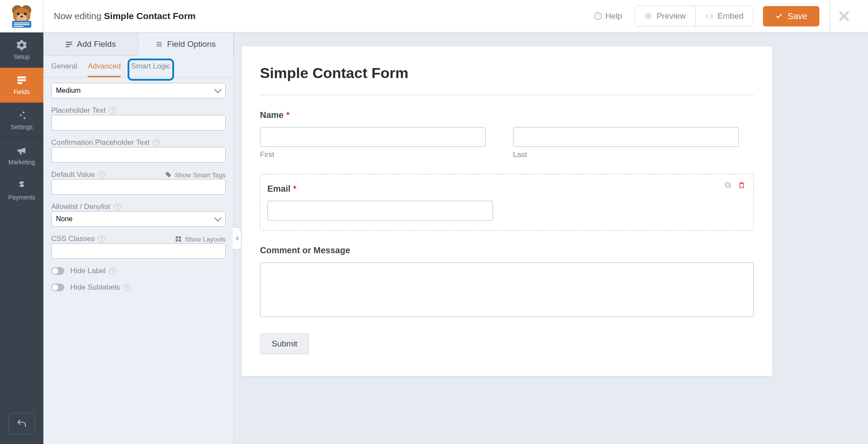  Describe the element at coordinates (168, 175) in the screenshot. I see `tag-icon` at that location.